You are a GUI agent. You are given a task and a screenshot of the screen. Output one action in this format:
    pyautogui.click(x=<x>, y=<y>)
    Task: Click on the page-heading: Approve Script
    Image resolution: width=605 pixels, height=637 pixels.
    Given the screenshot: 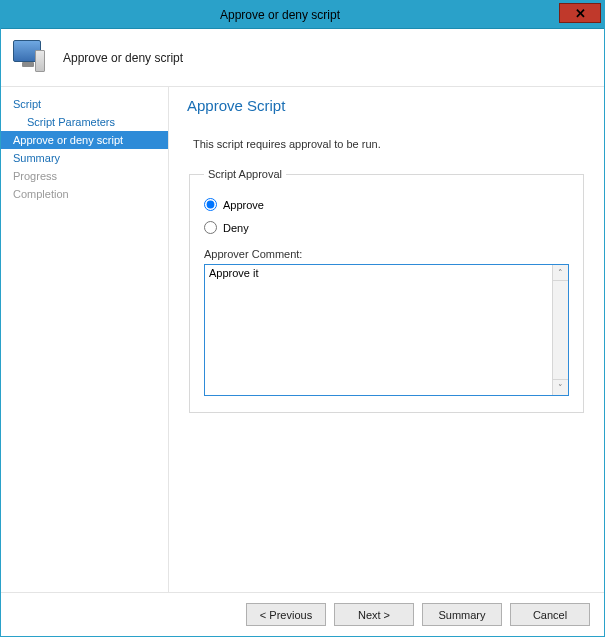 What is the action you would take?
    pyautogui.click(x=386, y=106)
    